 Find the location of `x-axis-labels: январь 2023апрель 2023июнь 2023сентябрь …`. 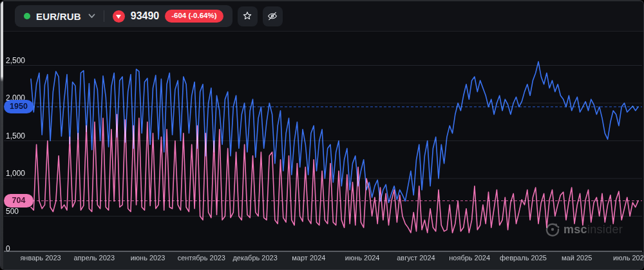

x-axis-labels: январь 2023апрель 2023июнь 2023сентябрь … is located at coordinates (322, 261).